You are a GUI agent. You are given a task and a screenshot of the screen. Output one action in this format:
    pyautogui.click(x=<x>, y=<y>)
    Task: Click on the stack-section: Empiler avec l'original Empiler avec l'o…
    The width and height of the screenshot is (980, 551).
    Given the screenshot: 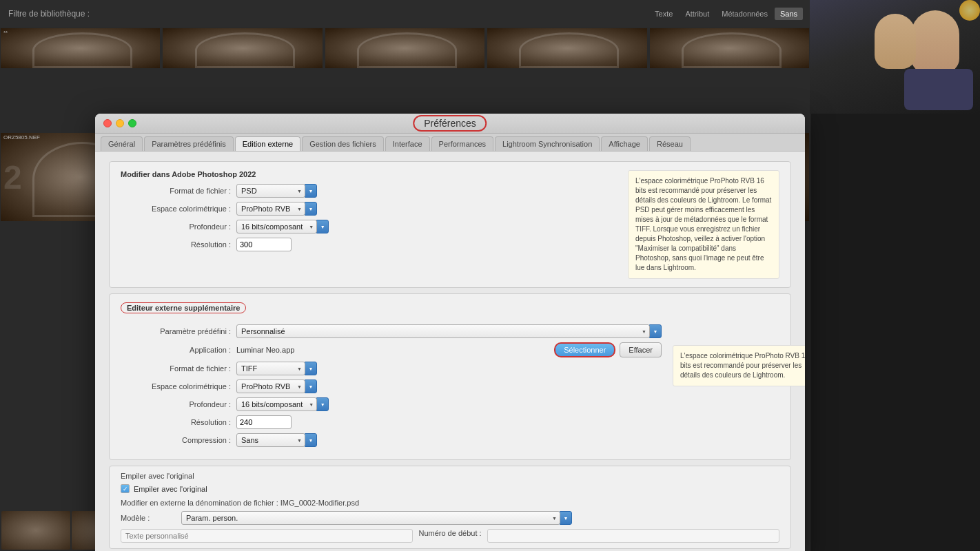 What is the action you would take?
    pyautogui.click(x=450, y=507)
    